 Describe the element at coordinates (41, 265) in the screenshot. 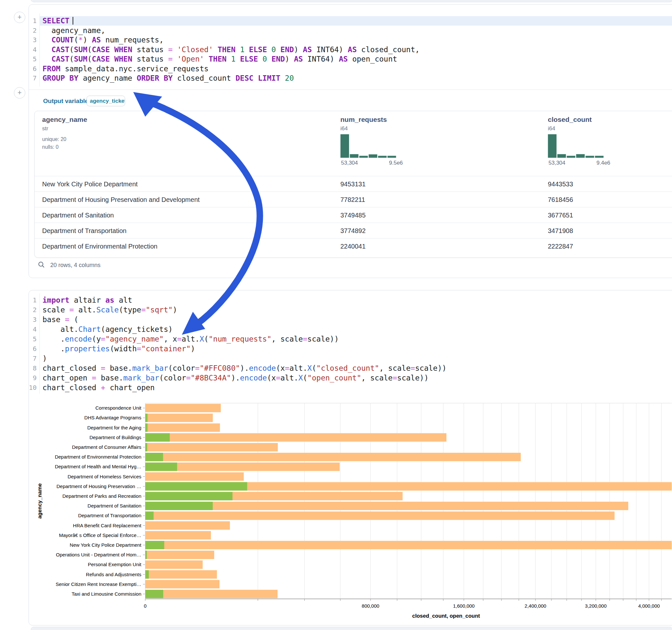

I see `search-icon` at that location.